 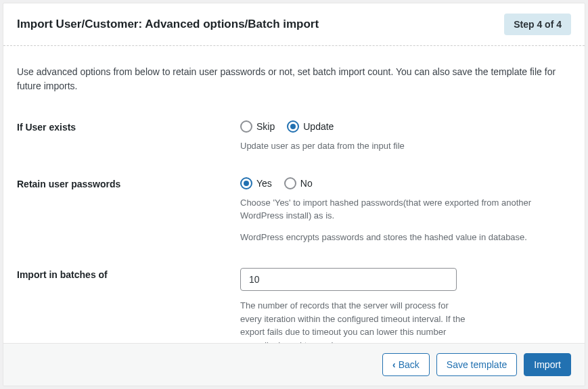 I want to click on wizard-header: Import User/Customer: Advanced options/B…, so click(x=294, y=24).